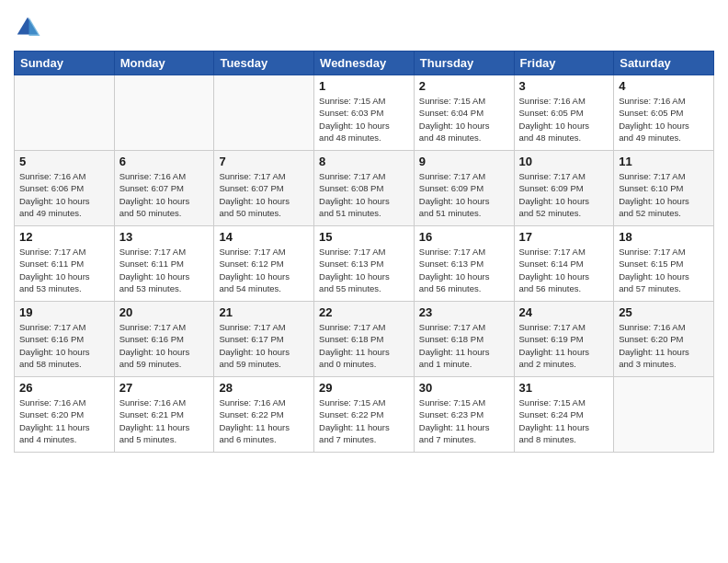 The height and width of the screenshot is (563, 728). Describe the element at coordinates (164, 264) in the screenshot. I see `day-cell: 13Sunrise: 7:17 AM Sunset: 6:11 PM Dayli…` at that location.